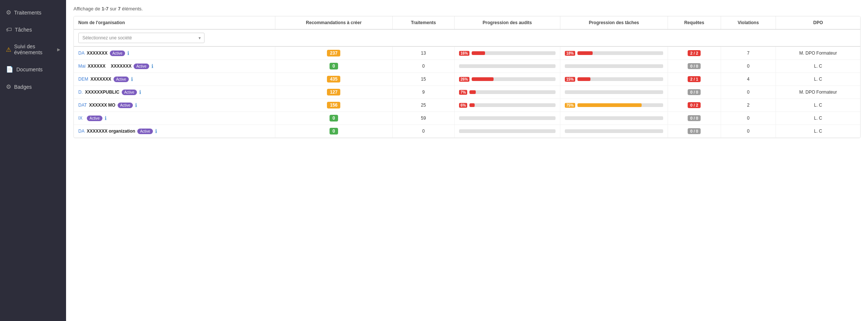 The width and height of the screenshot is (868, 321). Describe the element at coordinates (36, 49) in the screenshot. I see `sidebar-item-label: Suivi des événements` at that location.